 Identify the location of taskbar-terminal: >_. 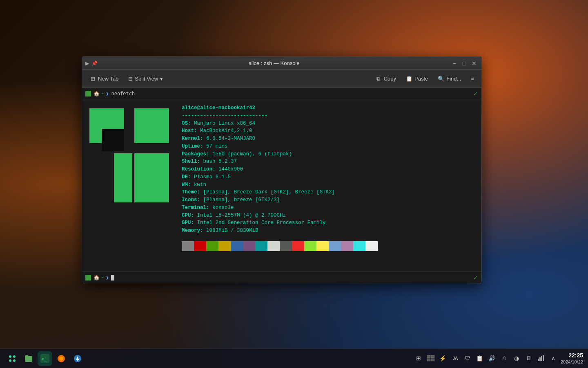
(45, 359).